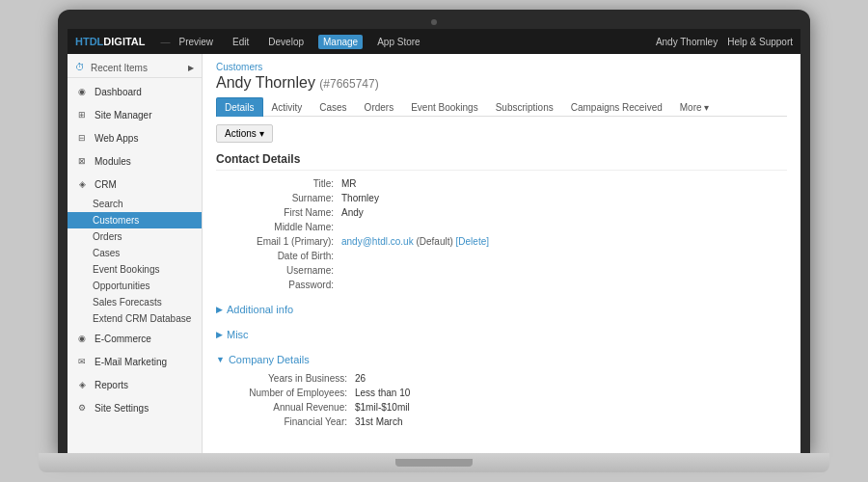  Describe the element at coordinates (220, 335) in the screenshot. I see `misc-arrow-icon: ▶` at that location.